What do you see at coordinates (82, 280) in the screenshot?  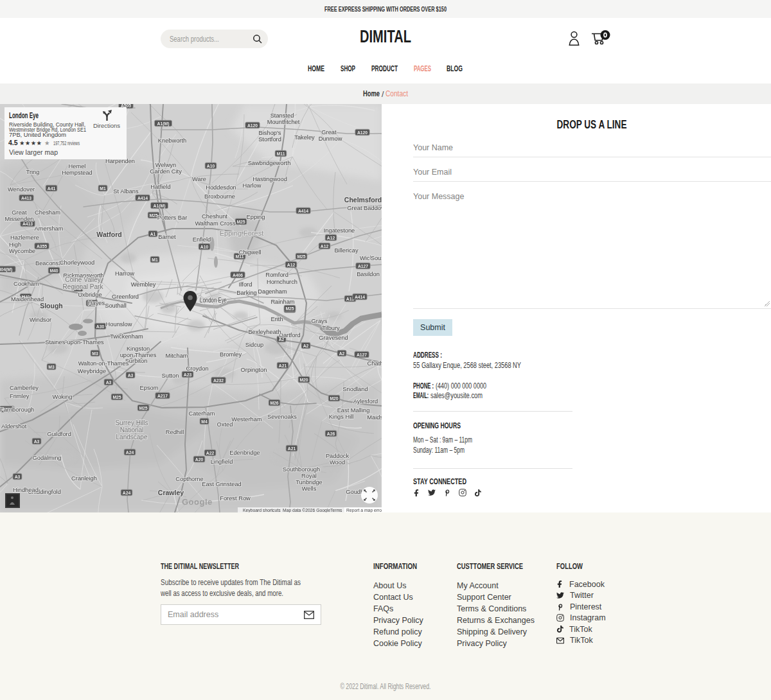 I see `svg-text: Colne Valley` at bounding box center [82, 280].